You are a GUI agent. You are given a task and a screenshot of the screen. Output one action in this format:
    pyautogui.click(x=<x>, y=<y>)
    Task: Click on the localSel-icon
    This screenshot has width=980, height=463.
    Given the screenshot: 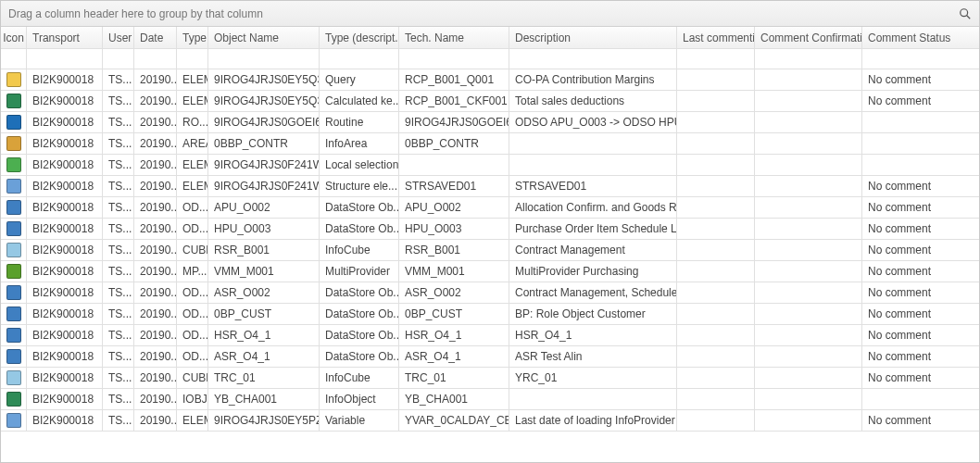 What is the action you would take?
    pyautogui.click(x=14, y=165)
    